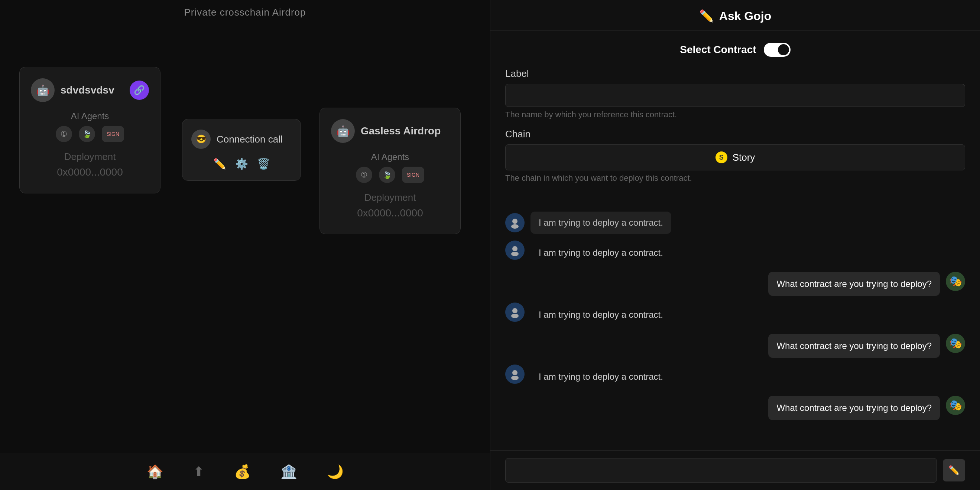 Image resolution: width=980 pixels, height=490 pixels. What do you see at coordinates (854, 284) in the screenshot?
I see `chat-bubble-2: What contract are you trying to deploy?` at bounding box center [854, 284].